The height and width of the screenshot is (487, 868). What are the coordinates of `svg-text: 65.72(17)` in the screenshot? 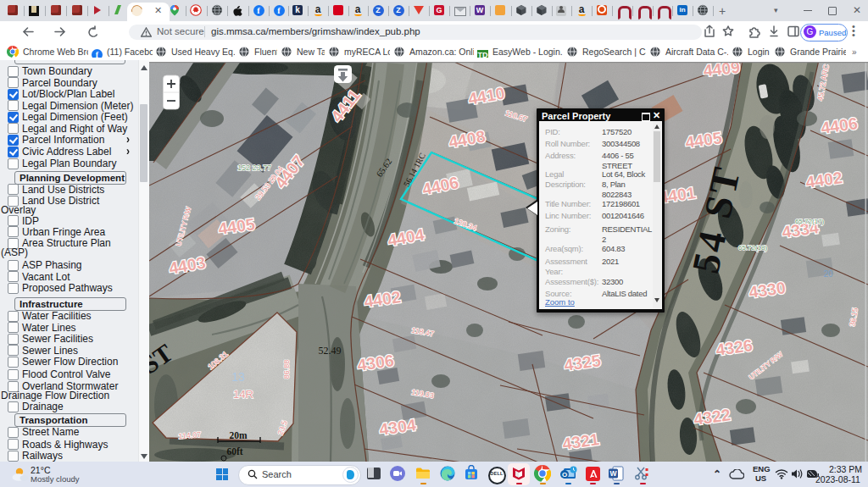 It's located at (810, 222).